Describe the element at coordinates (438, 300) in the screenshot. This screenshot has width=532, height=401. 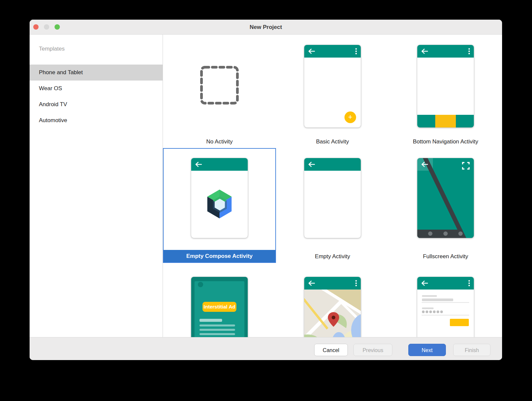
I see `field-value-placeholder` at that location.